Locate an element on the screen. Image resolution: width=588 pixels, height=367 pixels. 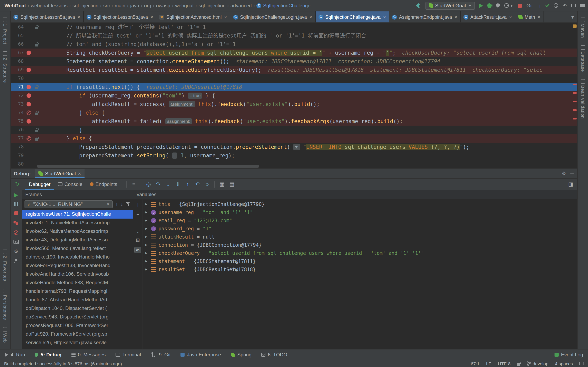
editor-line: 75 attackResult = failed( assignment: th… is located at coordinates (294, 121).